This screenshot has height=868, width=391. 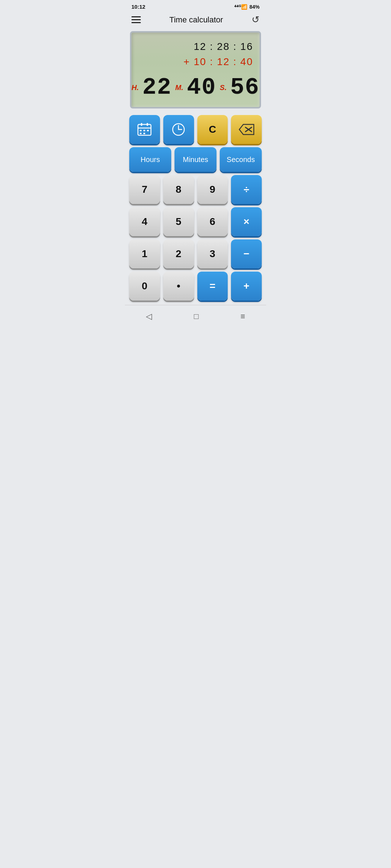 What do you see at coordinates (241, 159) in the screenshot?
I see `seconds-button: Seconds` at bounding box center [241, 159].